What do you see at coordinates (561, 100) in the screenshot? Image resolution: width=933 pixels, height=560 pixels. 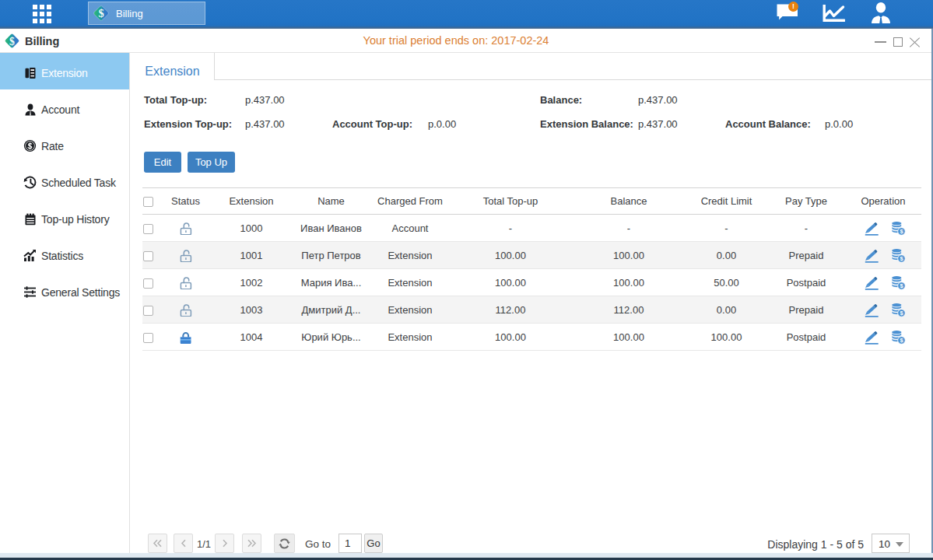 I see `summary-label: Balance:` at bounding box center [561, 100].